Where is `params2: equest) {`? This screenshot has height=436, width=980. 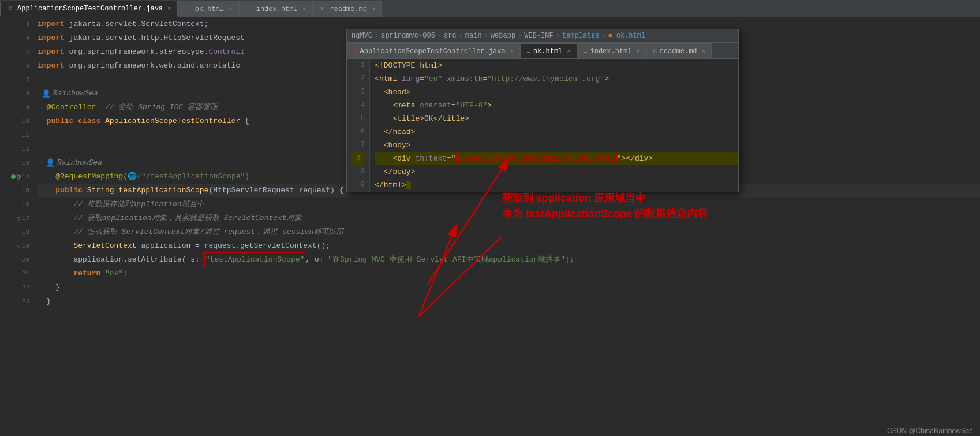 params2: equest) { is located at coordinates (323, 191).